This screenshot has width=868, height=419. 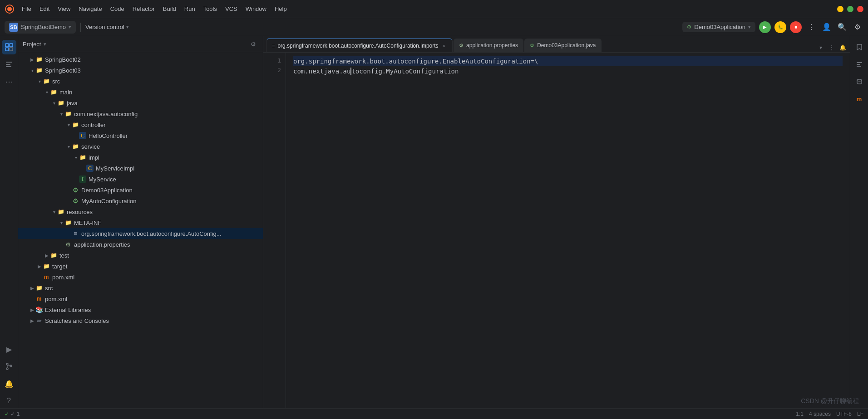 What do you see at coordinates (256, 9) in the screenshot?
I see `menu-window: Window` at bounding box center [256, 9].